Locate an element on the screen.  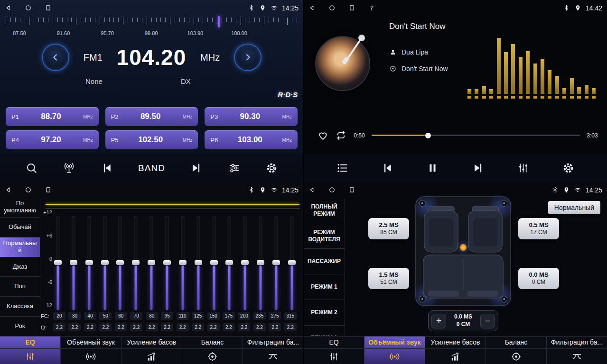
progress-bar is located at coordinates (476, 136).